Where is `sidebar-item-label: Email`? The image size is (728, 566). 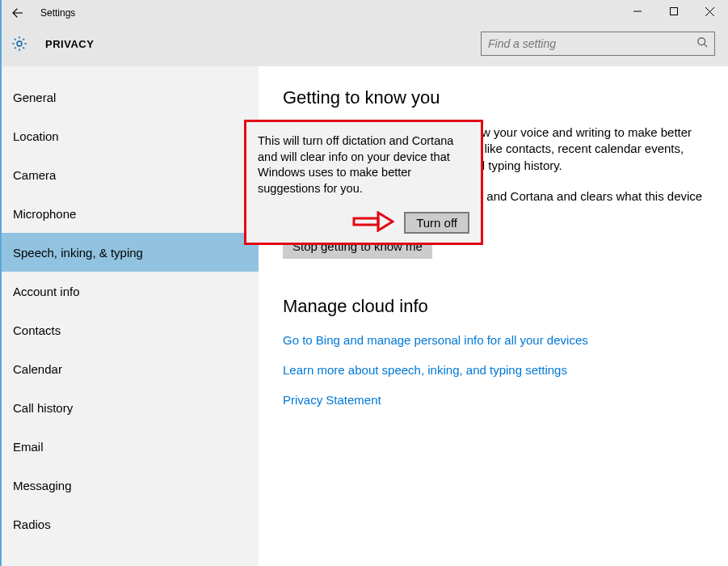
sidebar-item-label: Email is located at coordinates (28, 446).